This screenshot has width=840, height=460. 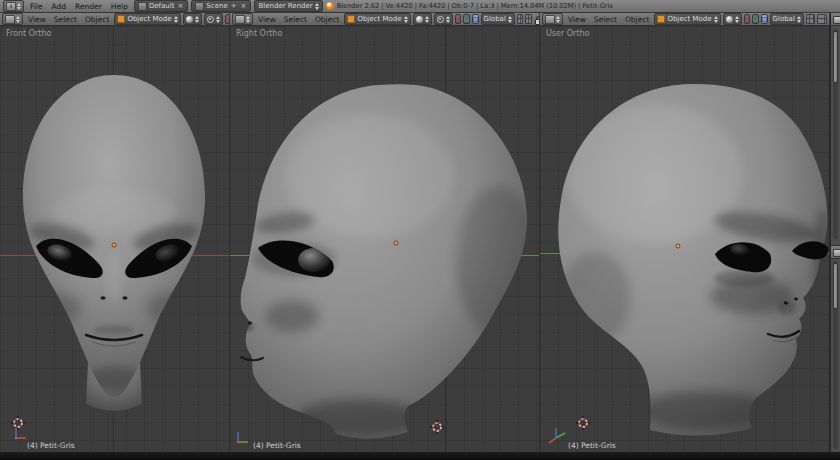 I want to click on scene-statistics: Blender 2.62 | Ve:4420 | Fa:4420 | Ob:0-…, so click(x=475, y=6).